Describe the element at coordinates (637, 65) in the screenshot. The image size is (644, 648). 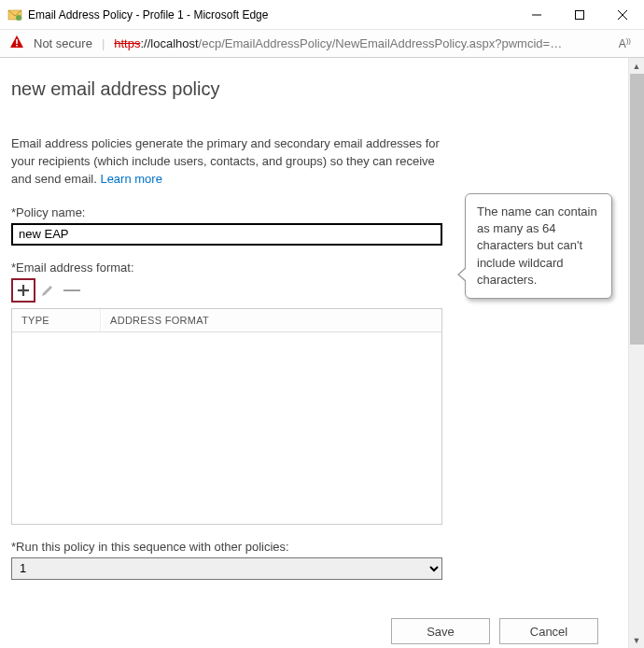
I see `scroll-up-arrow: ▲` at that location.